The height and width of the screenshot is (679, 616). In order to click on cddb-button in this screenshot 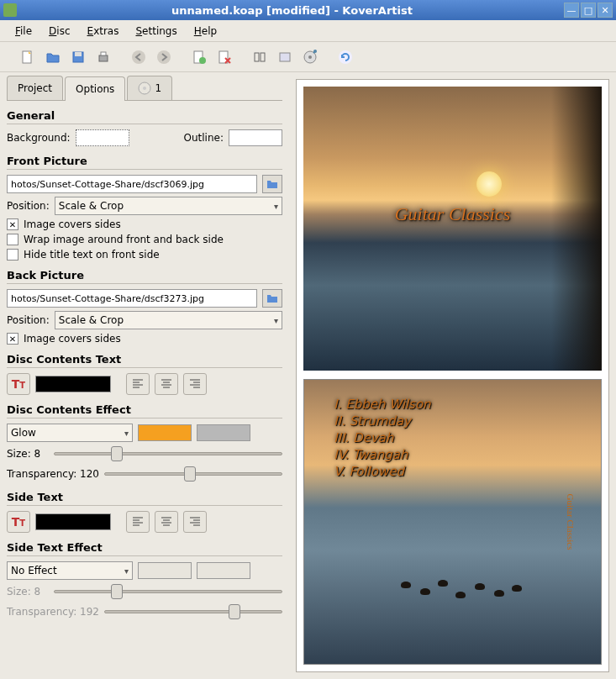, I will do `click(310, 57)`.